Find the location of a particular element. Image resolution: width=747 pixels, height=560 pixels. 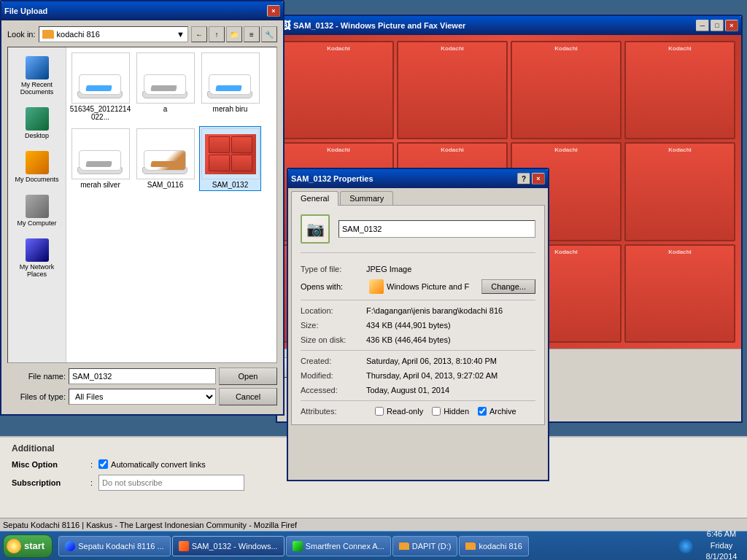

photo-viewer-controls: ─ □ × is located at coordinates (717, 26).